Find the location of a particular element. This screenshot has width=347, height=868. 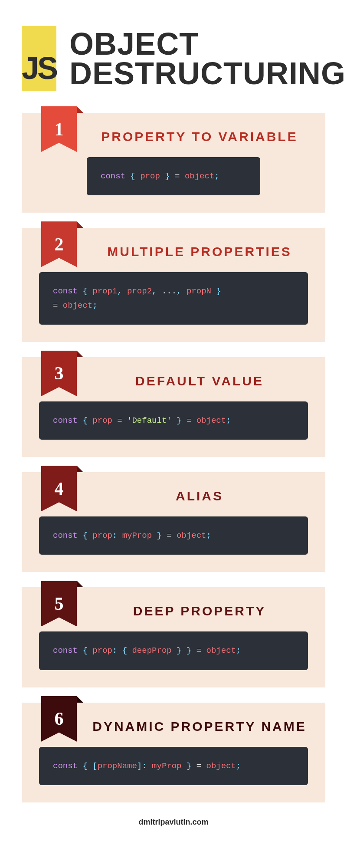

code-block: const { prop: { deepProp } } = object; is located at coordinates (174, 651).